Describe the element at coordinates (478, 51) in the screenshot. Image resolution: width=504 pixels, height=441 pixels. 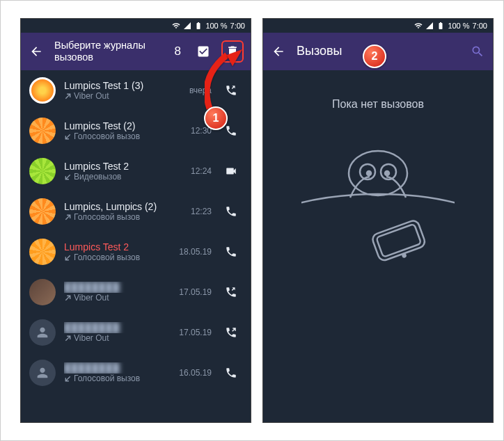
I see `search-button` at that location.